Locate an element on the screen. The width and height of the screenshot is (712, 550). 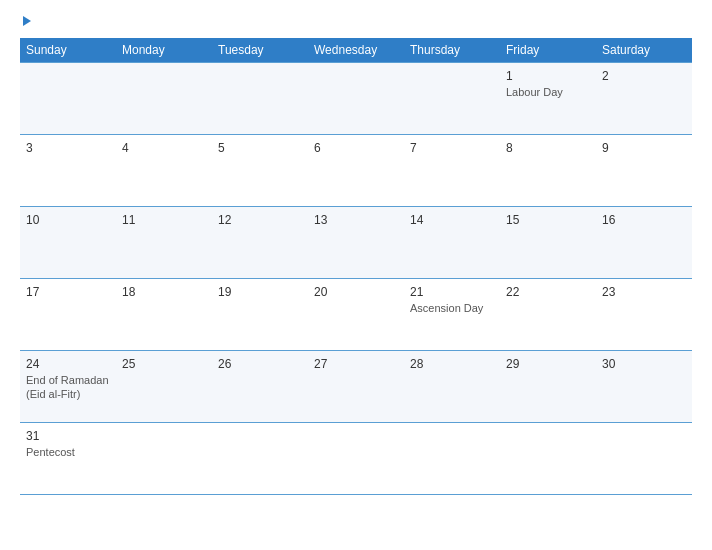
day-number: 19 is located at coordinates (260, 292).